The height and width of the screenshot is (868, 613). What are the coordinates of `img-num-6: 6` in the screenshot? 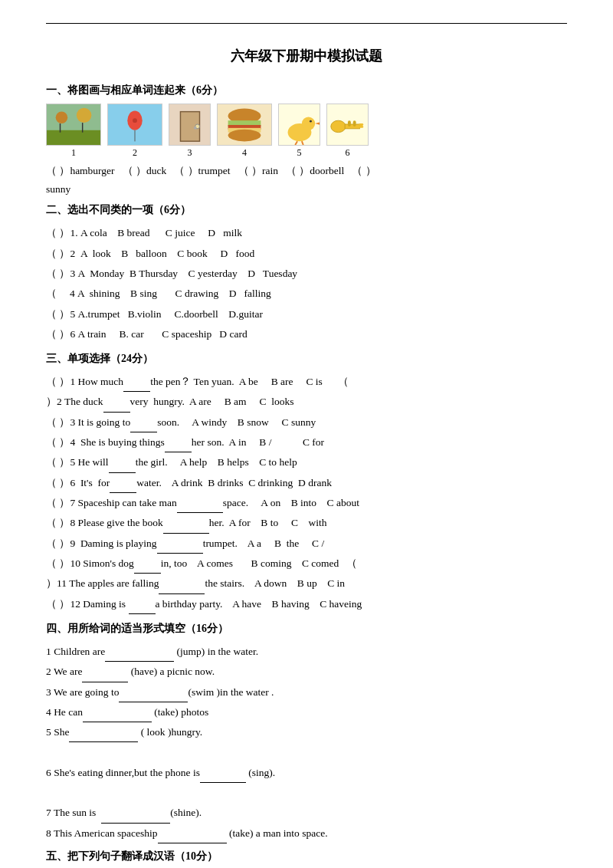 It's located at (348, 153).